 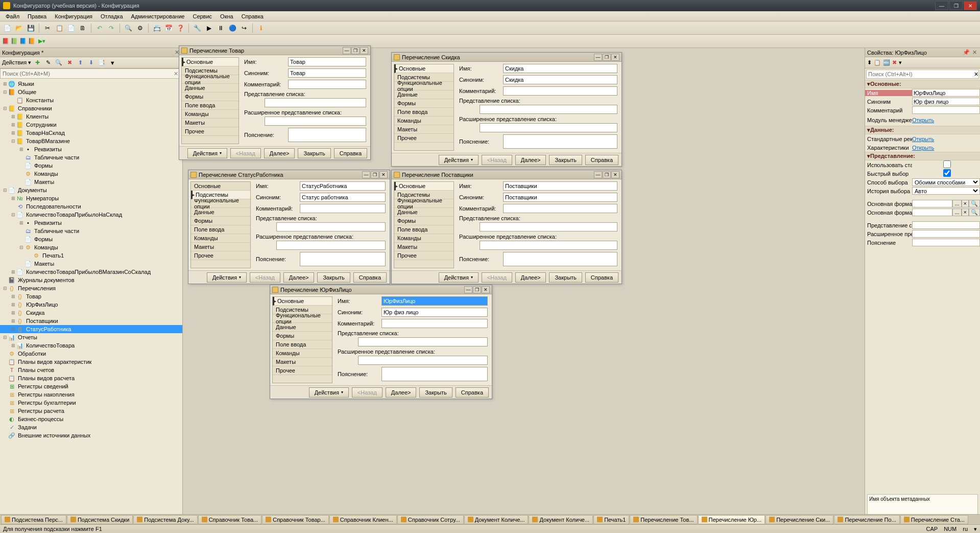 I want to click on tree-node: ⊟📊Отчеты, so click(x=91, y=337).